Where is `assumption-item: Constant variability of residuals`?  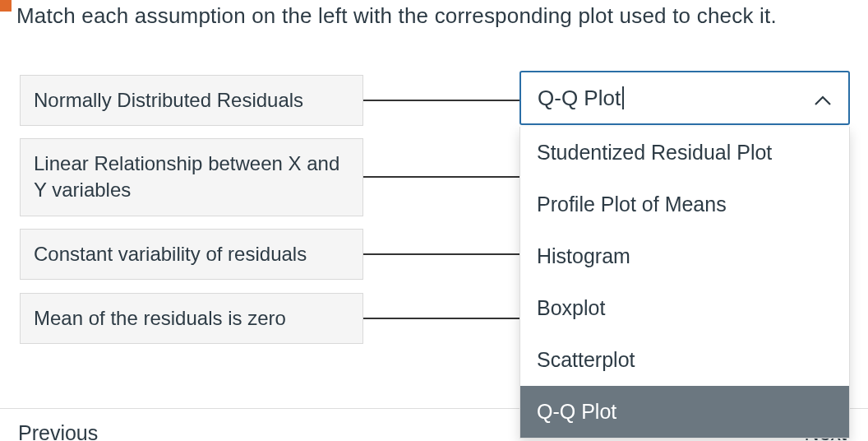 assumption-item: Constant variability of residuals is located at coordinates (192, 254).